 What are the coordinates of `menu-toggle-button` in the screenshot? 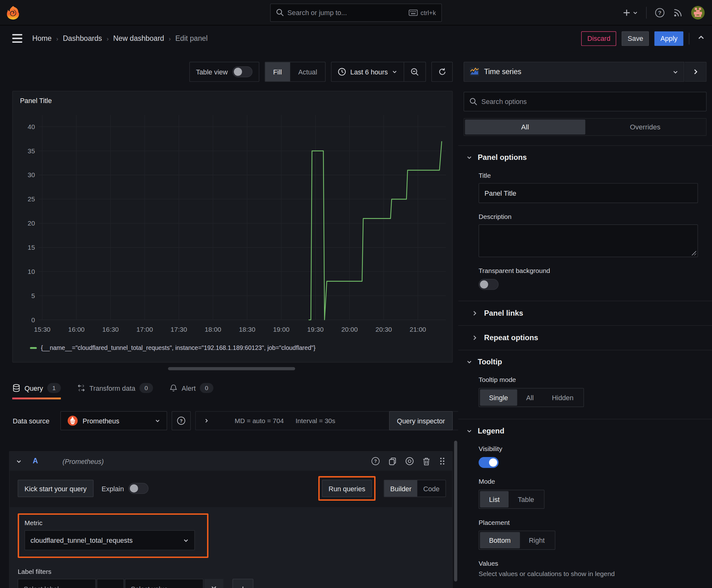 It's located at (17, 38).